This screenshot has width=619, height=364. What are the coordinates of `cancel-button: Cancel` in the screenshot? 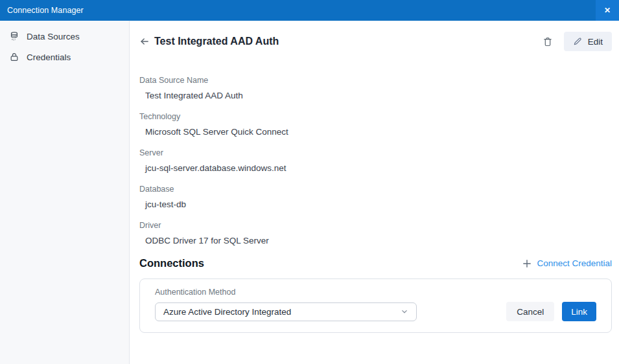 It's located at (530, 312).